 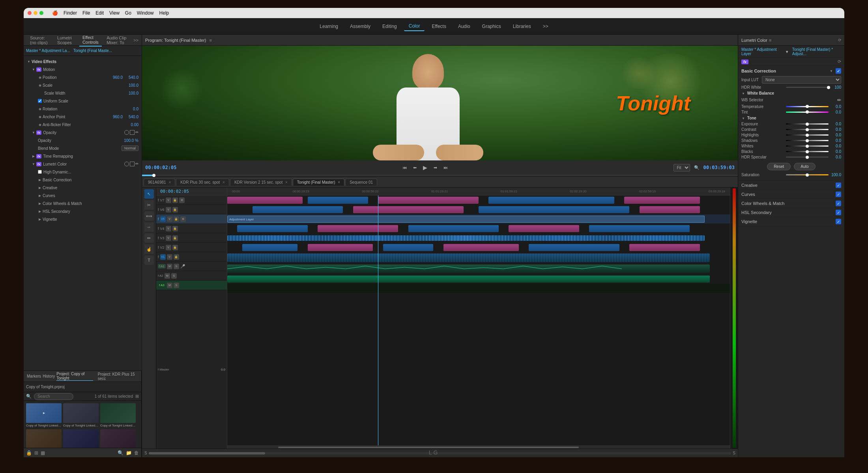 I want to click on current-timecode: 00:00:02:05, so click(x=161, y=168).